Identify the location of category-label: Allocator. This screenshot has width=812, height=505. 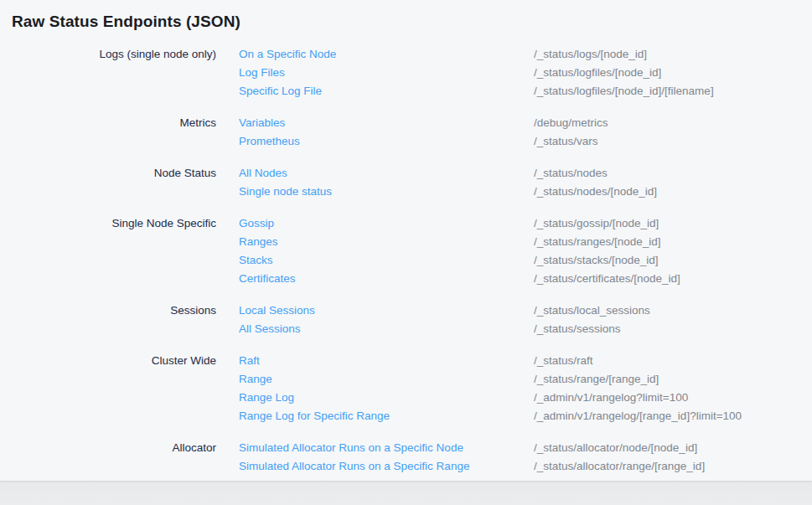
(126, 457).